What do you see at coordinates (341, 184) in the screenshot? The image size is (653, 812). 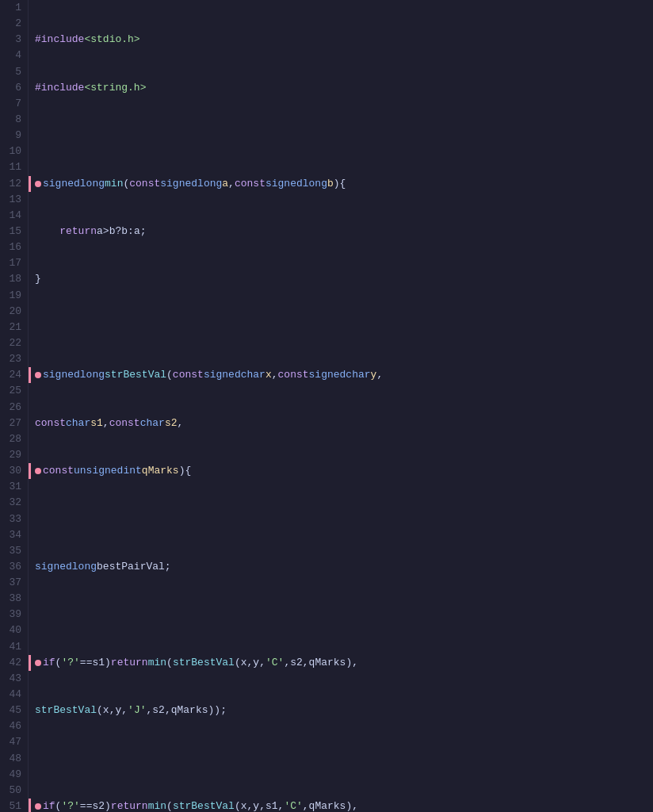 I see `code-line-4: signed long min(const signed long a, con…` at bounding box center [341, 184].